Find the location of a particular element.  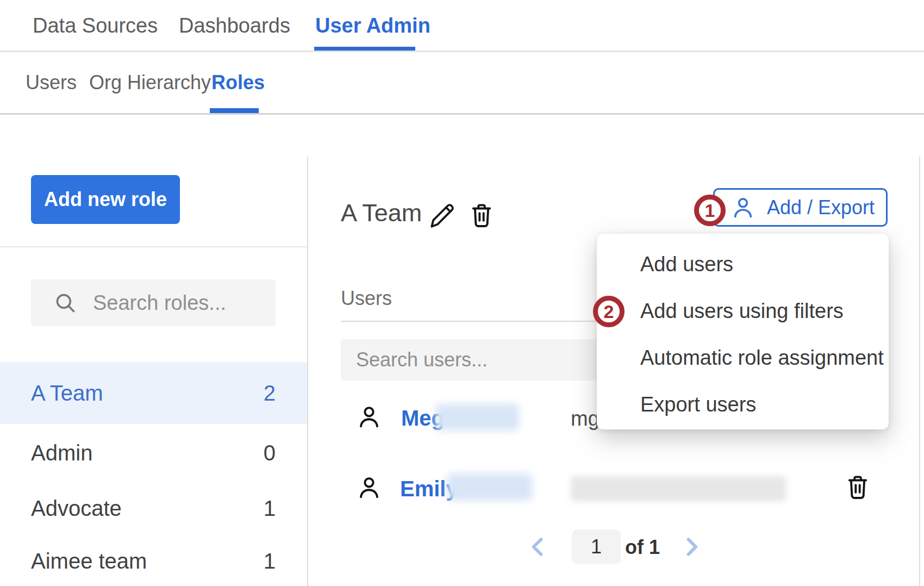

search-icon is located at coordinates (65, 303).